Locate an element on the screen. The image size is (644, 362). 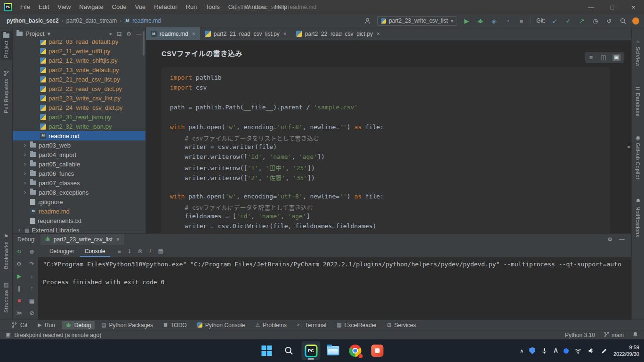
show-execution-point-icon: ⊛ is located at coordinates (32, 252).